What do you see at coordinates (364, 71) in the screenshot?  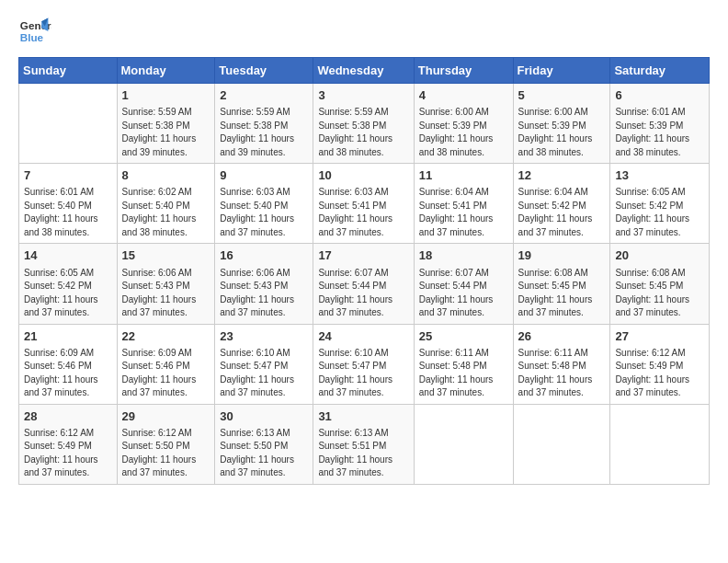 I see `day-header-wednesday: Wednesday` at bounding box center [364, 71].